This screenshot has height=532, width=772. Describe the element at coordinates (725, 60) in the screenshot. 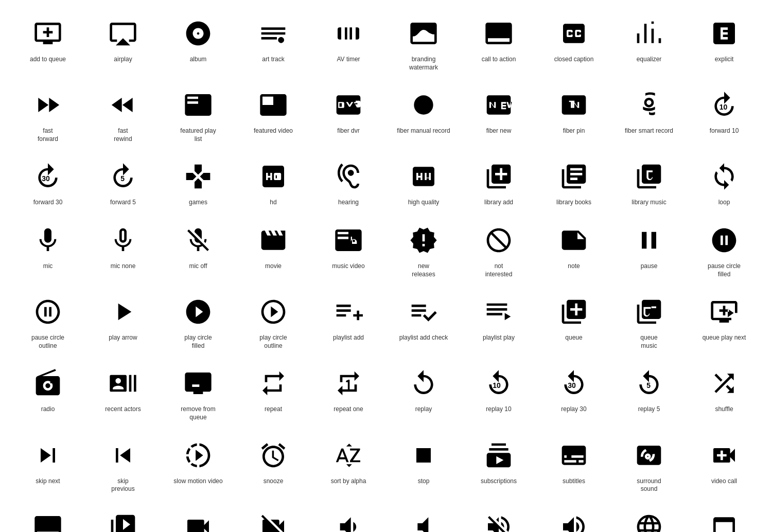

I see `explicit-label: explicit` at that location.